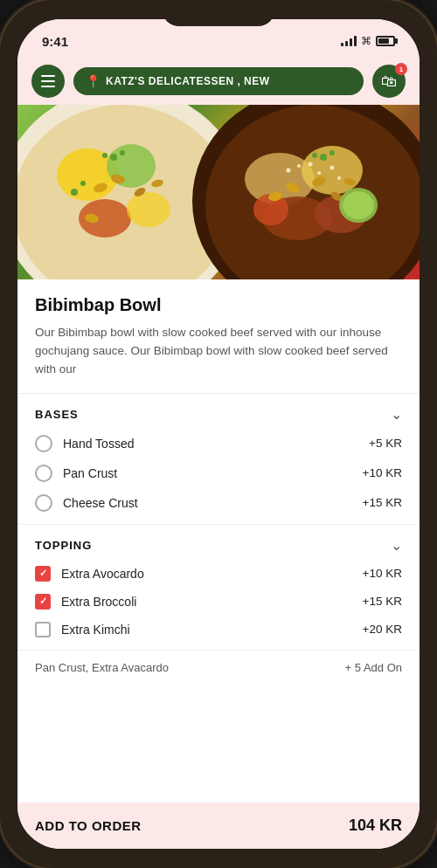  Describe the element at coordinates (208, 503) in the screenshot. I see `cheese-crust-label: Cheese Crust` at that location.